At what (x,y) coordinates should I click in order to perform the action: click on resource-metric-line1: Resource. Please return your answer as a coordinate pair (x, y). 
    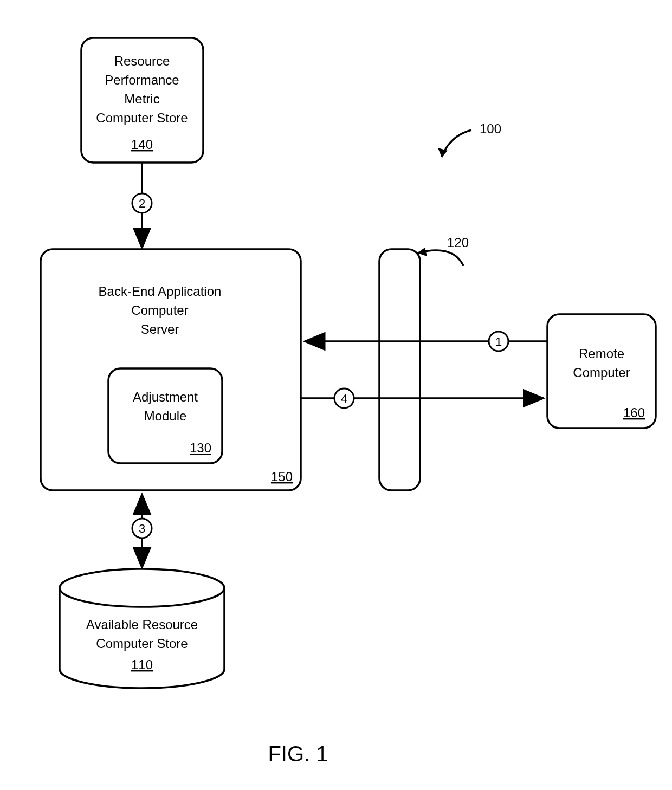
    Looking at the image, I should click on (142, 61).